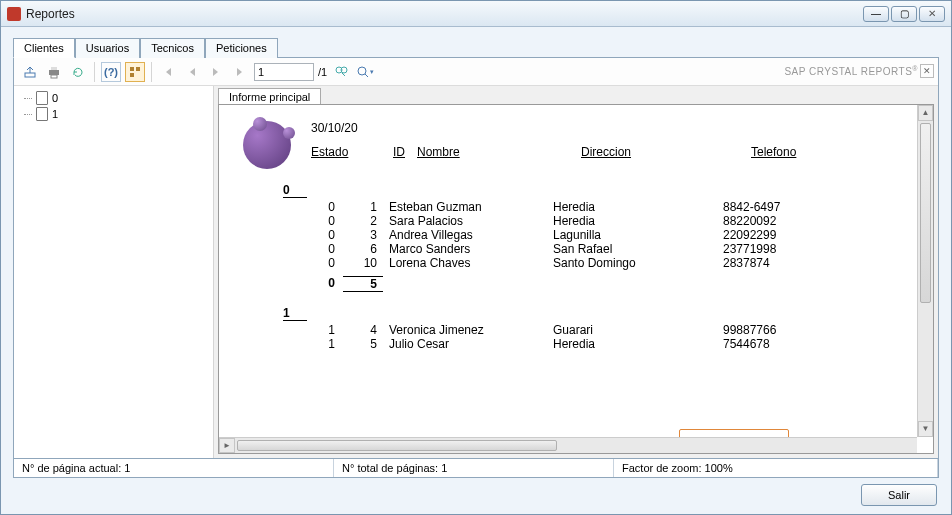 This screenshot has height=515, width=952. What do you see at coordinates (172, 48) in the screenshot?
I see `tab-tecnicos: Tecnicos` at bounding box center [172, 48].